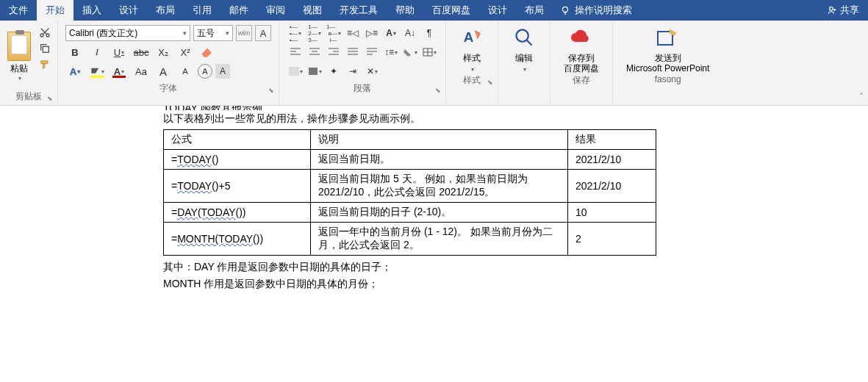  I want to click on editing-label: 编辑, so click(524, 58).